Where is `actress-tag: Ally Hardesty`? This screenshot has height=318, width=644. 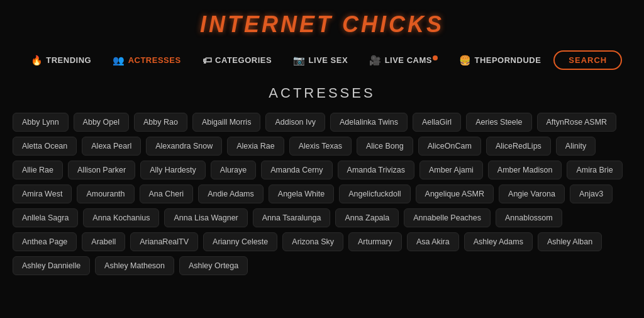 actress-tag: Ally Hardesty is located at coordinates (173, 170).